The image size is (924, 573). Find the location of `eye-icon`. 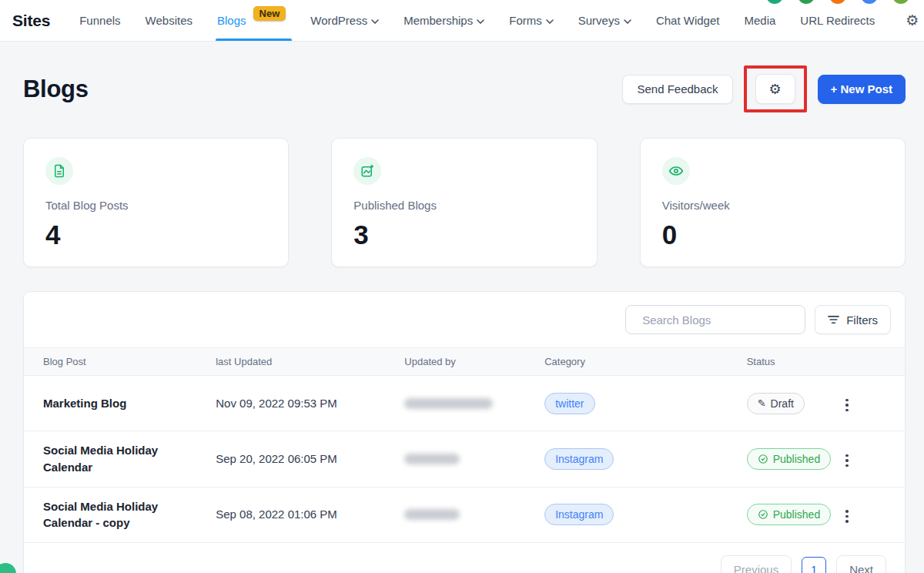

eye-icon is located at coordinates (676, 171).